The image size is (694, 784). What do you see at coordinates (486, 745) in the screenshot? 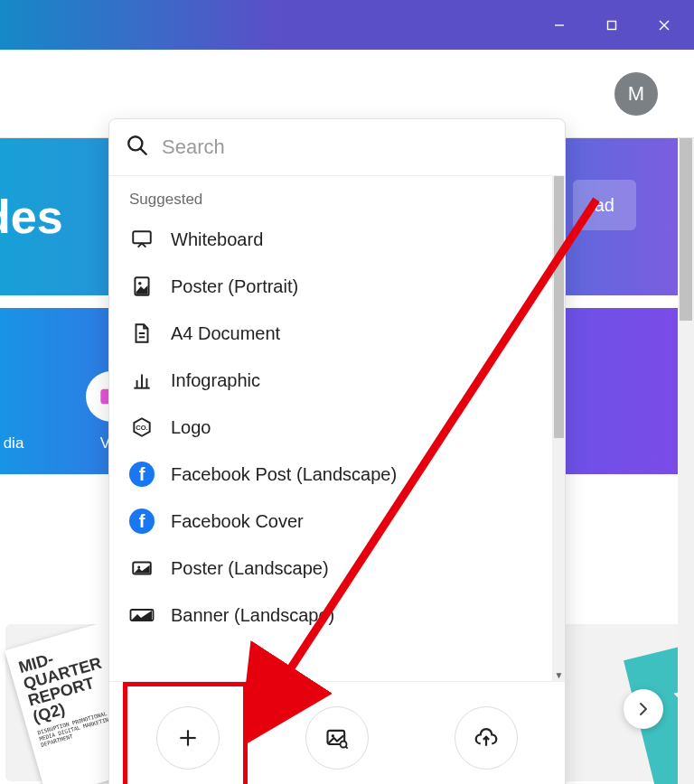
I see `import-file-button: Import file` at bounding box center [486, 745].